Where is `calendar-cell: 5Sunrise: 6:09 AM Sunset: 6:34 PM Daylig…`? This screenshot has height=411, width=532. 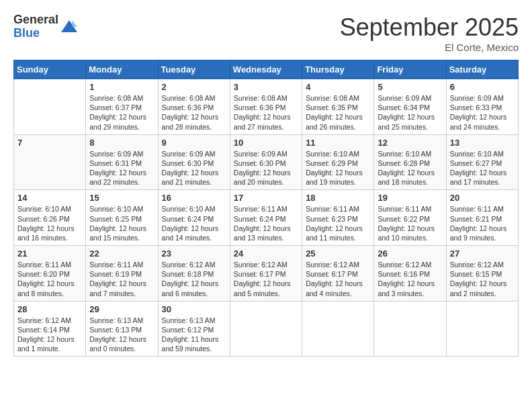
calendar-cell: 5Sunrise: 6:09 AM Sunset: 6:34 PM Daylig… is located at coordinates (410, 107).